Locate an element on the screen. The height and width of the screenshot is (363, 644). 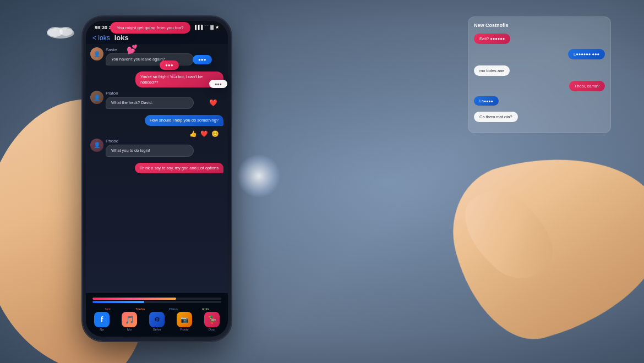
battery-icon: ▓ is located at coordinates (212, 28).